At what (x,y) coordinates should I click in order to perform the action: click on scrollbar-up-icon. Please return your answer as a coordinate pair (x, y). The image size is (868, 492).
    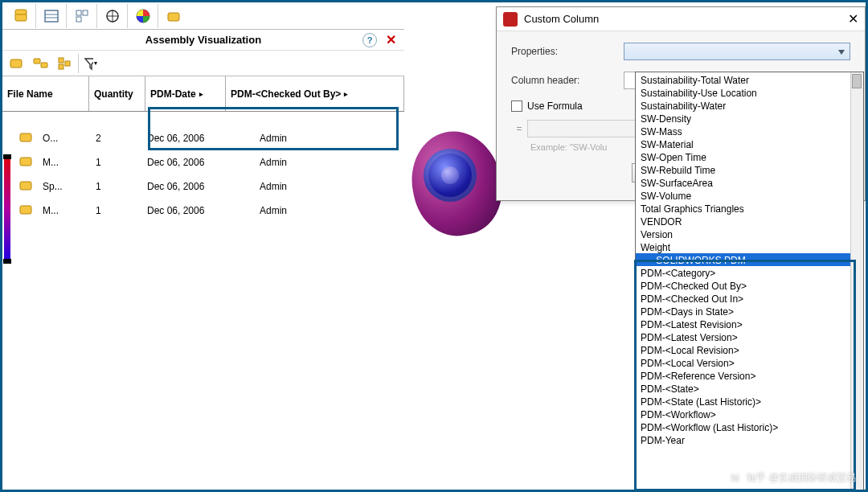
    Looking at the image, I should click on (857, 81).